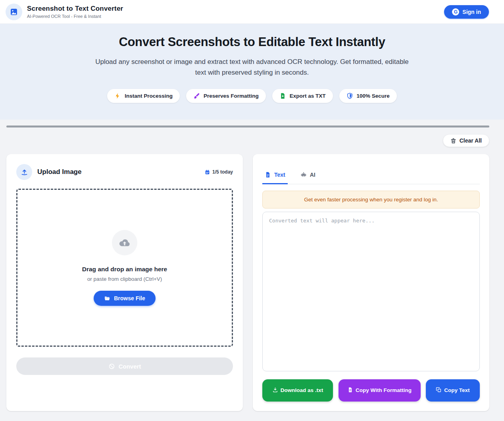  I want to click on file-text-icon, so click(268, 175).